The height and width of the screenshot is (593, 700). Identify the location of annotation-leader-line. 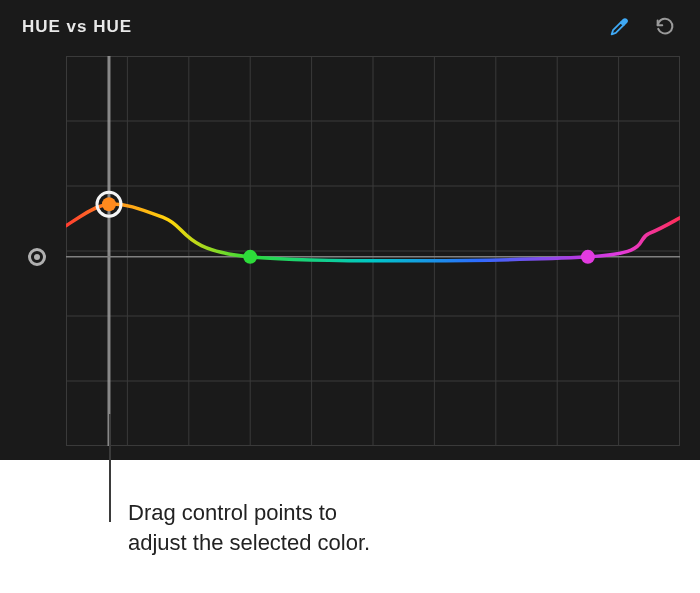
(110, 468).